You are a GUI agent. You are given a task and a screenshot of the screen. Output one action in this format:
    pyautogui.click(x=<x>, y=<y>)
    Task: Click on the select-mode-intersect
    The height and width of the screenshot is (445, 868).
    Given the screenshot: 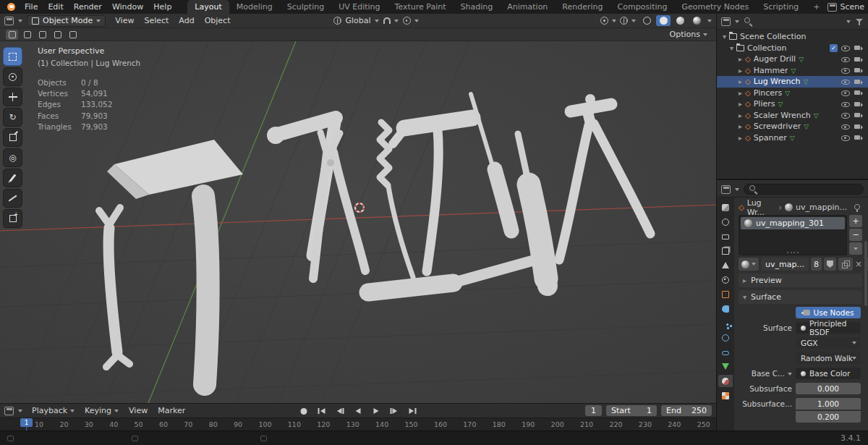 What is the action you would take?
    pyautogui.click(x=72, y=35)
    